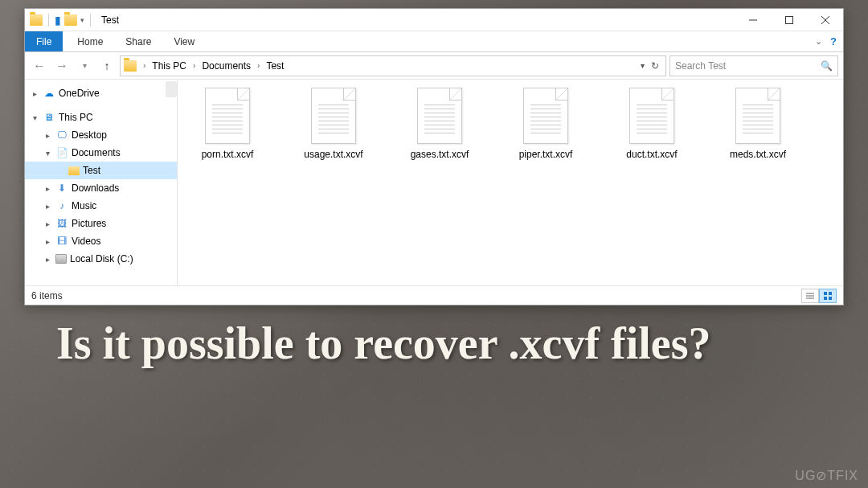 The image size is (868, 488). Describe the element at coordinates (79, 93) in the screenshot. I see `tree-label: OneDrive` at that location.